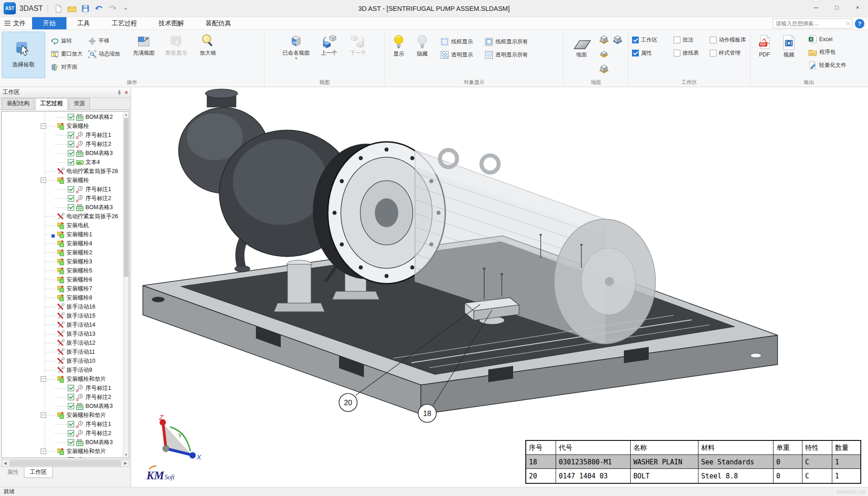 The width and height of the screenshot is (868, 496). What do you see at coordinates (62, 253) in the screenshot?
I see `tree-item-15: 安装螺栓2` at bounding box center [62, 253].